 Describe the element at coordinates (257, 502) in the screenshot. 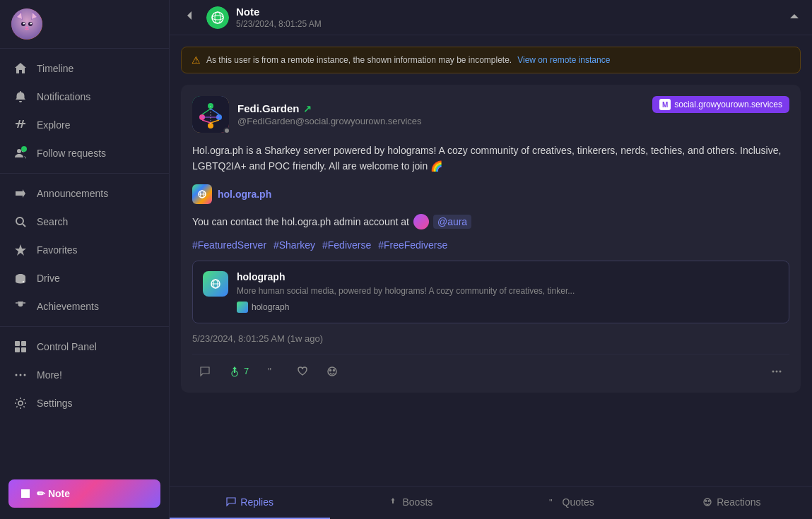

I see `tab-replies-label: Replies` at that location.